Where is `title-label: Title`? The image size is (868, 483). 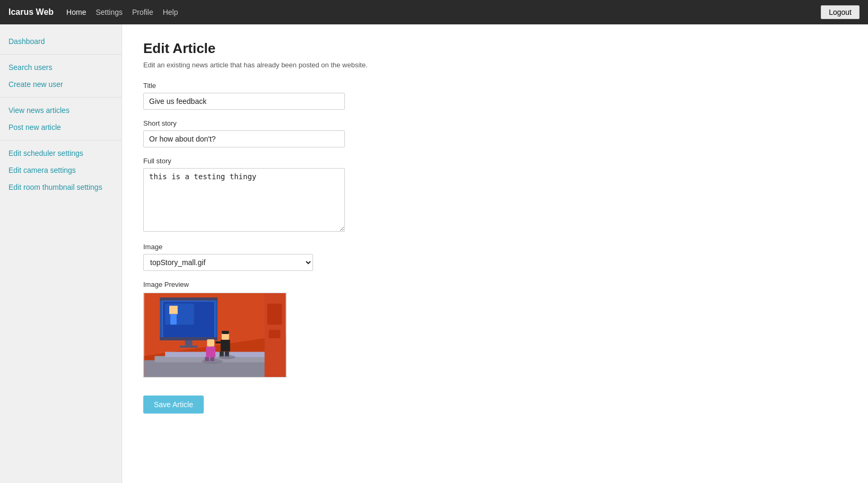 title-label: Title is located at coordinates (495, 86).